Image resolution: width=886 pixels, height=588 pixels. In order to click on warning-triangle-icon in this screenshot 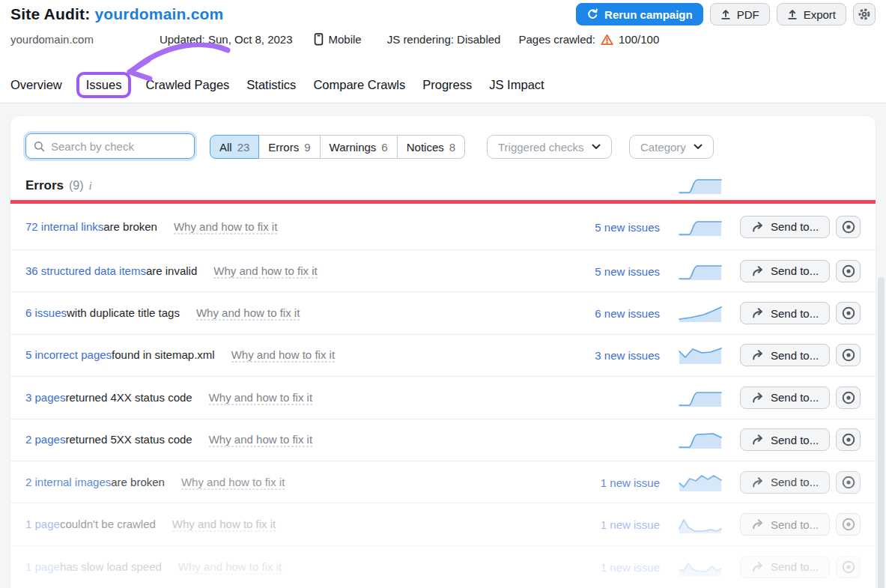, I will do `click(607, 40)`.